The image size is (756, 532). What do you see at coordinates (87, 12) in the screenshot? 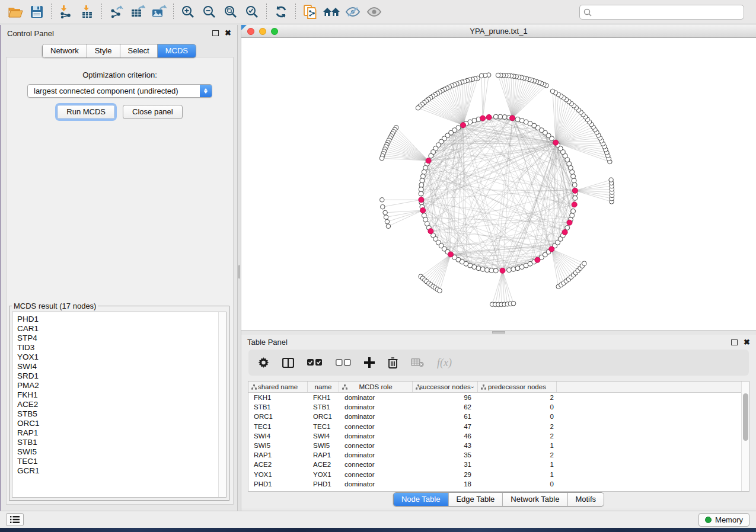
I see `import-table-button` at bounding box center [87, 12].